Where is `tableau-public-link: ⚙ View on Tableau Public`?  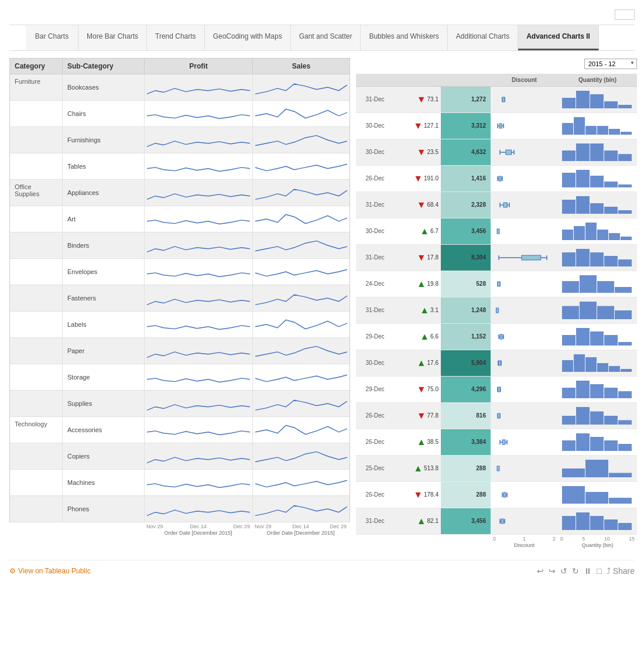 tableau-public-link: ⚙ View on Tableau Public is located at coordinates (50, 571).